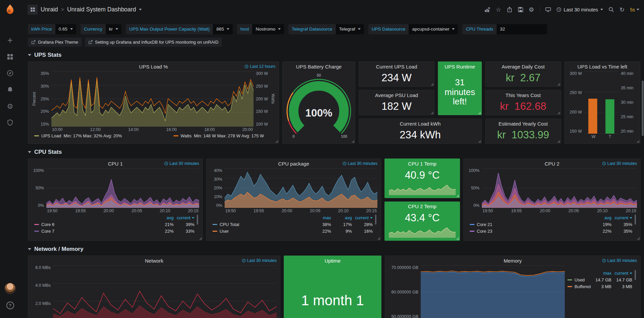 This screenshot has height=318, width=644. I want to click on legend-item: UPS LoadMin: 17% Max: 32% Avg: 20%, so click(78, 136).